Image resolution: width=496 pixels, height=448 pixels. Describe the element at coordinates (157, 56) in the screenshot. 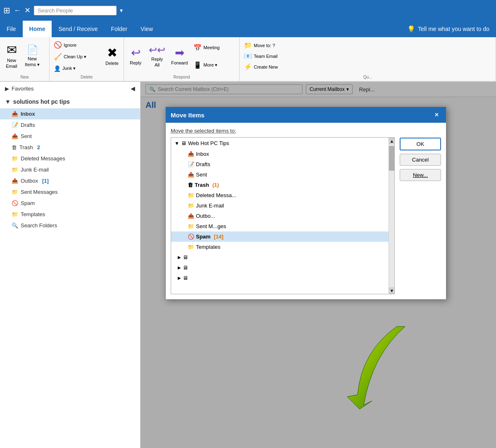

I see `reply-all-button: ↩↩ ReplyAll` at that location.